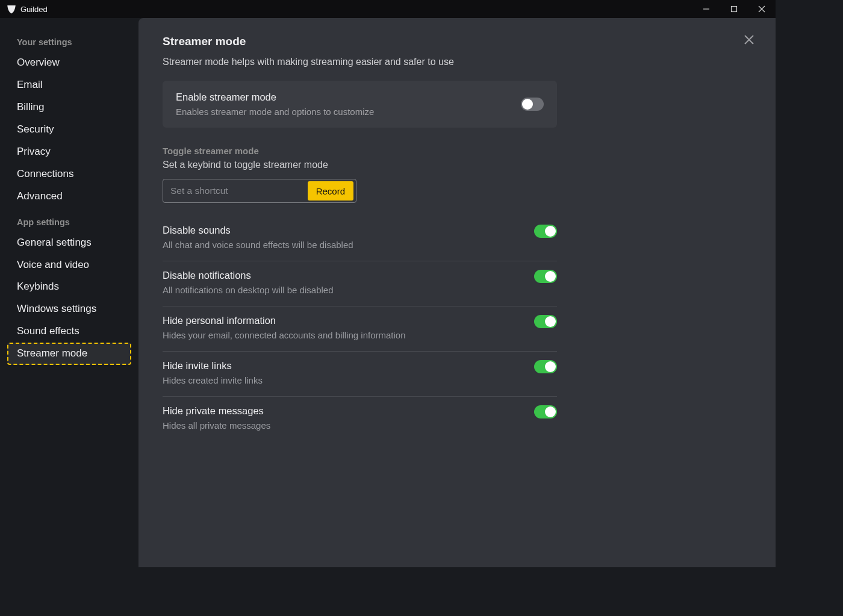  I want to click on enable-streamer-mode-card: Enable streamer mode Enables streamer mo…, so click(360, 104).